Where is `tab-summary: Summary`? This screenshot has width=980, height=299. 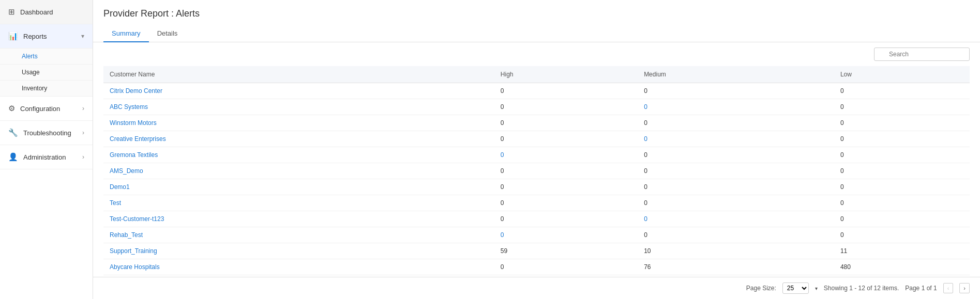
tab-summary: Summary is located at coordinates (126, 34).